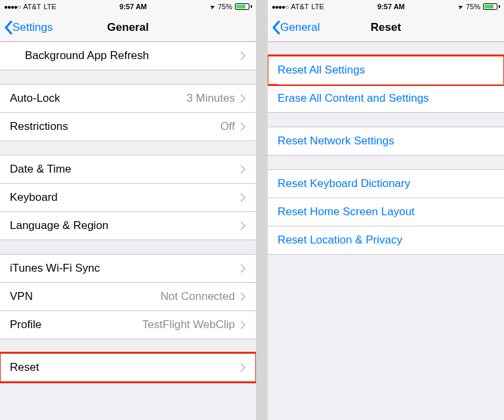 The image size is (504, 420). I want to click on row-itunes-wifi-sync: iTunes Wi-Fi Sync, so click(128, 268).